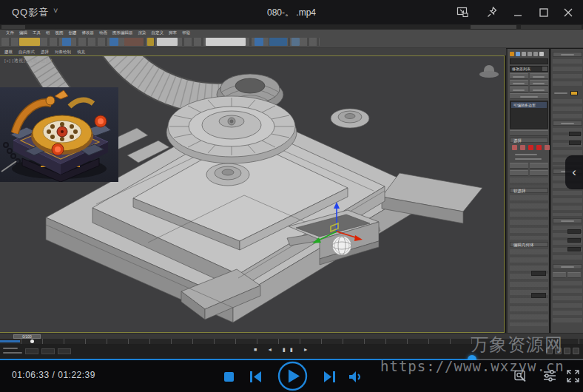  What do you see at coordinates (521, 69) in the screenshot?
I see `modifier-list-label: 修改器列表` at bounding box center [521, 69].